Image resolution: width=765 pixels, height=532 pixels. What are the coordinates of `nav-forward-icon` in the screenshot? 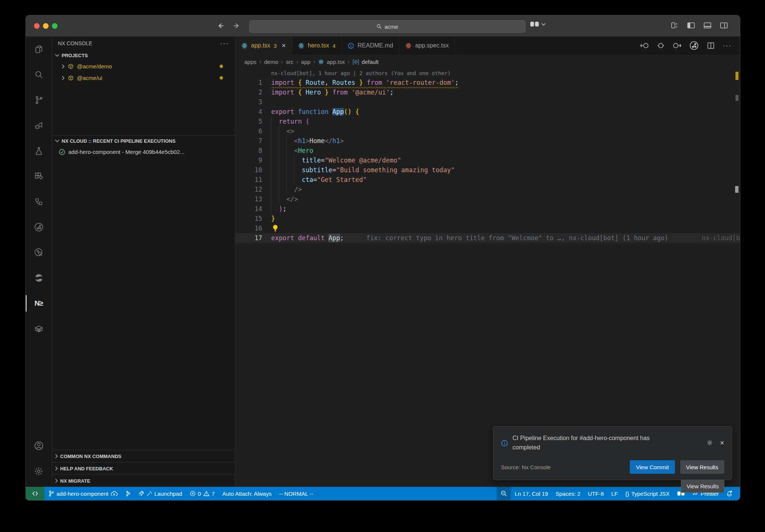 It's located at (677, 46).